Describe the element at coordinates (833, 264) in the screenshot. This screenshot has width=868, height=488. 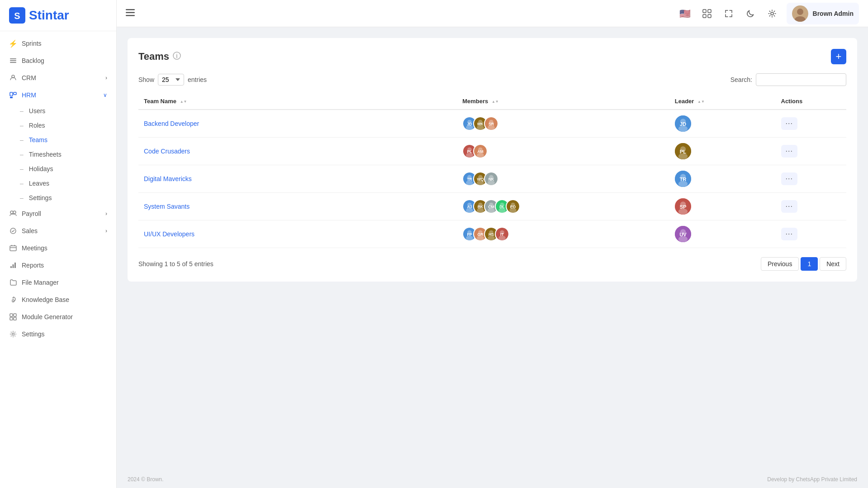
I see `next-button: Next` at that location.